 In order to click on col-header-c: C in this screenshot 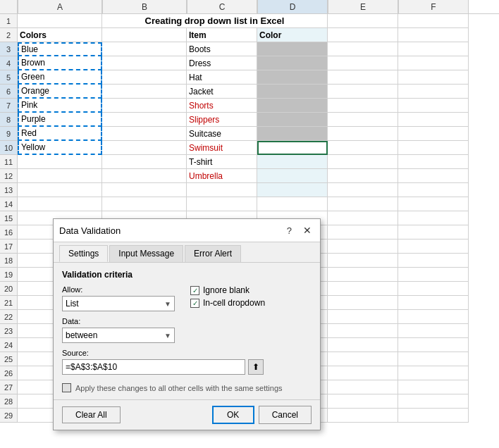, I will do `click(222, 7)`.